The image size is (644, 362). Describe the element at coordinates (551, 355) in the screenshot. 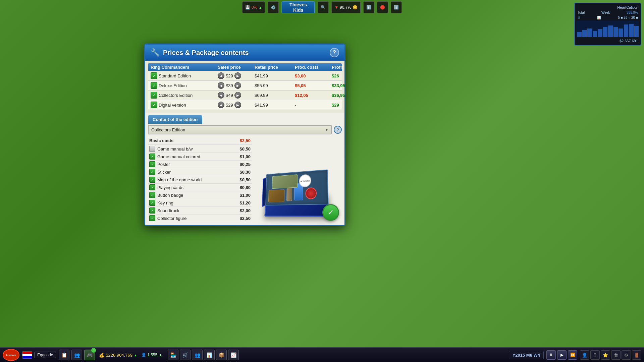

I see `pause-button: ⏸` at that location.